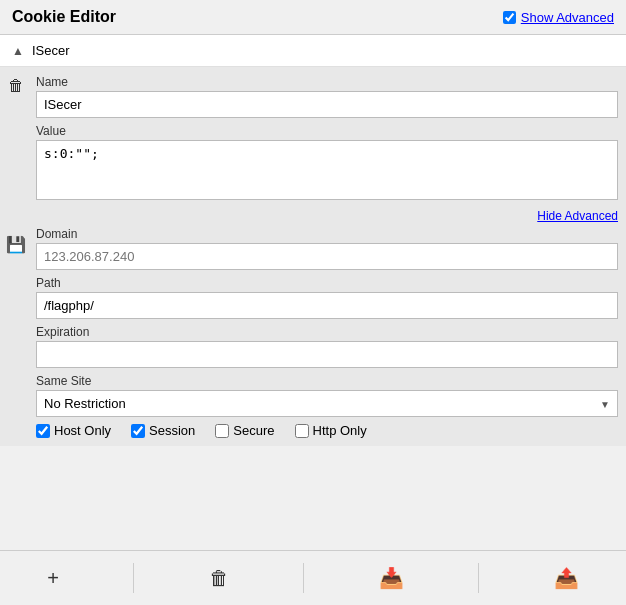 The width and height of the screenshot is (626, 605). I want to click on import-button: 📥, so click(392, 578).